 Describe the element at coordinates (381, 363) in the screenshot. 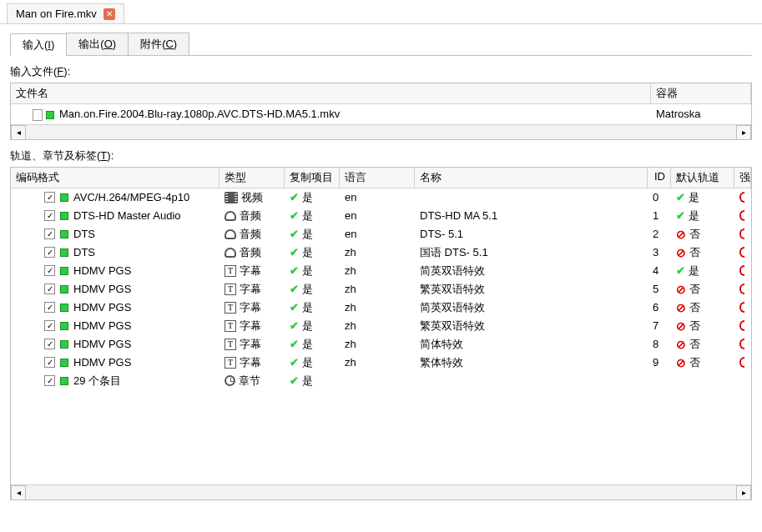

I see `track-row: ✓HDMV PGST字幕✔是zh繁体特效9⊘否` at that location.